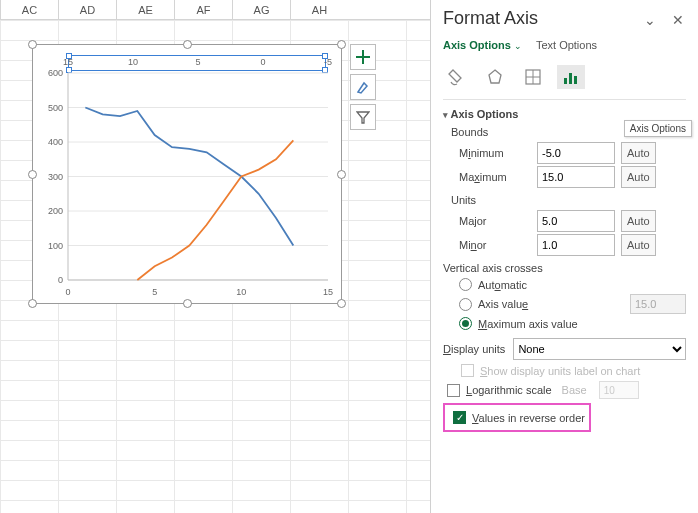  Describe the element at coordinates (495, 221) in the screenshot. I see `major-label: Major` at that location.